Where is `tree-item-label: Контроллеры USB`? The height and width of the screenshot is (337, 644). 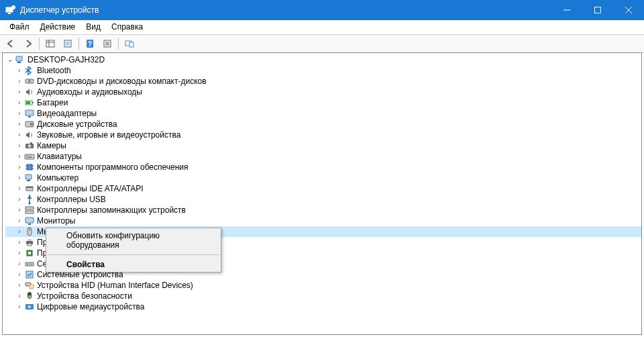 tree-item-label: Контроллеры USB is located at coordinates (74, 199).